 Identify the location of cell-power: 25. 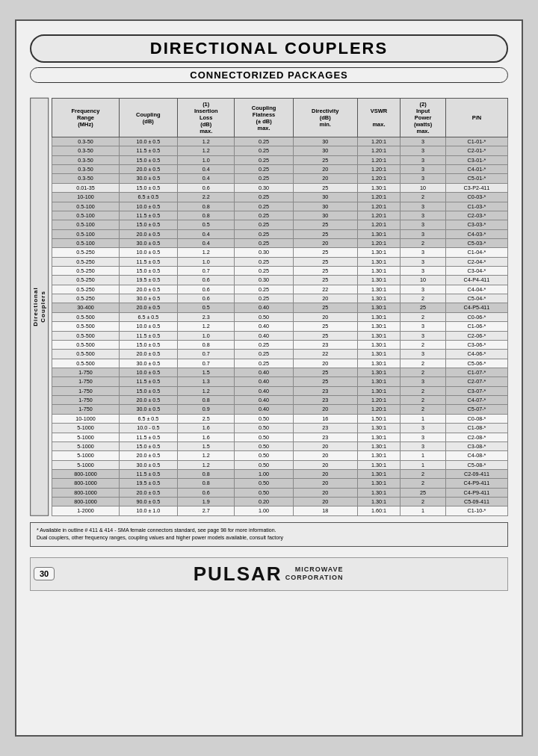
(423, 492).